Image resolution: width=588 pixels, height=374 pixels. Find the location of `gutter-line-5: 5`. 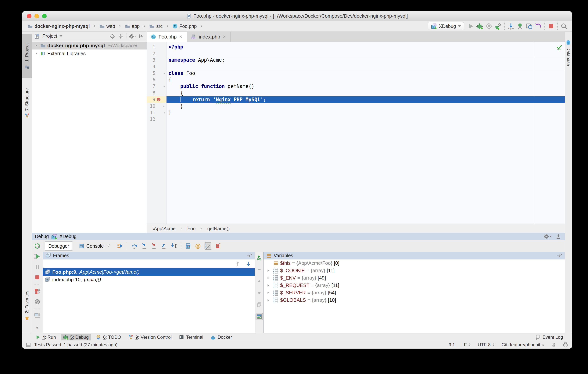

gutter-line-5: 5 is located at coordinates (157, 73).